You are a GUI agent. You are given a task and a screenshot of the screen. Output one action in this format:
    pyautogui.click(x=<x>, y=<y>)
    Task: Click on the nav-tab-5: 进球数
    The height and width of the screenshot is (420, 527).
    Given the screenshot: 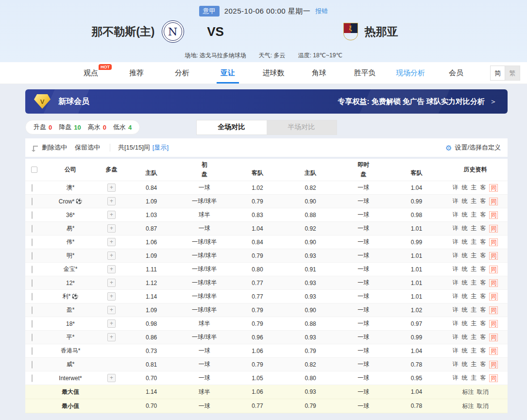 What is the action you would take?
    pyautogui.click(x=273, y=73)
    